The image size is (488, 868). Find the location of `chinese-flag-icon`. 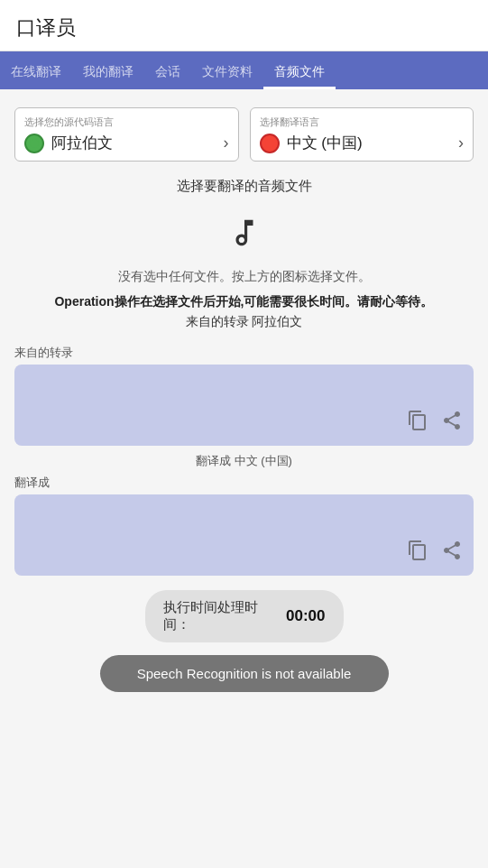

chinese-flag-icon is located at coordinates (270, 143).